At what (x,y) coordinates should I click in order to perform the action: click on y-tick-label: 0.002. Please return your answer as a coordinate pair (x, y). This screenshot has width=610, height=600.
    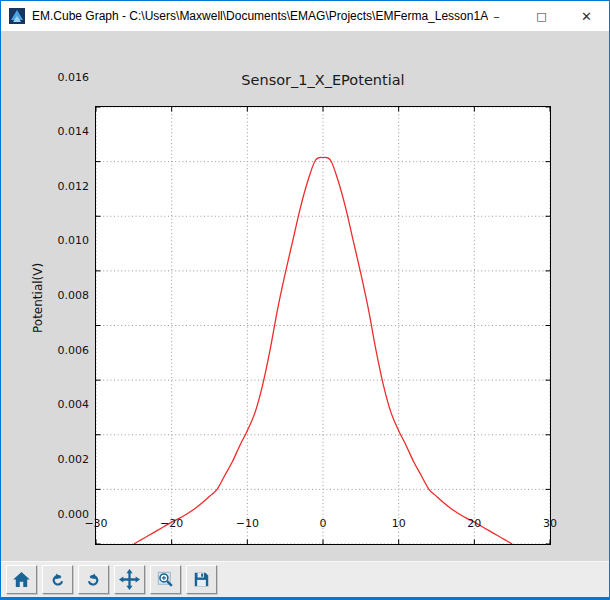
    Looking at the image, I should click on (63, 460).